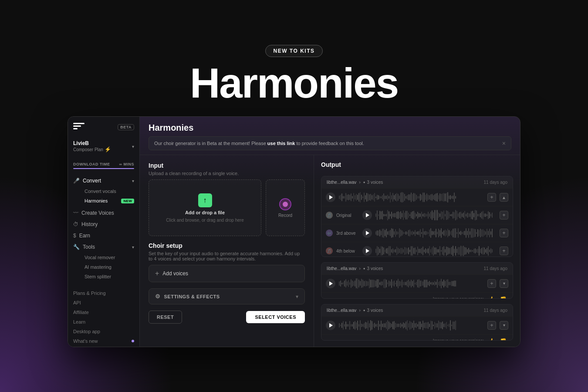 This screenshot has width=588, height=392. Describe the element at coordinates (496, 310) in the screenshot. I see `output-time-3: 11 days ago` at that location.